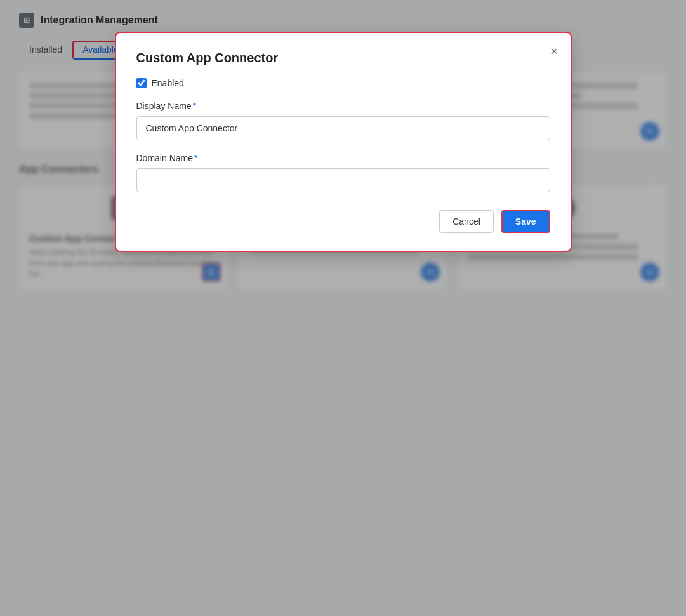  What do you see at coordinates (194, 106) in the screenshot?
I see `display-name-required-star: *` at bounding box center [194, 106].